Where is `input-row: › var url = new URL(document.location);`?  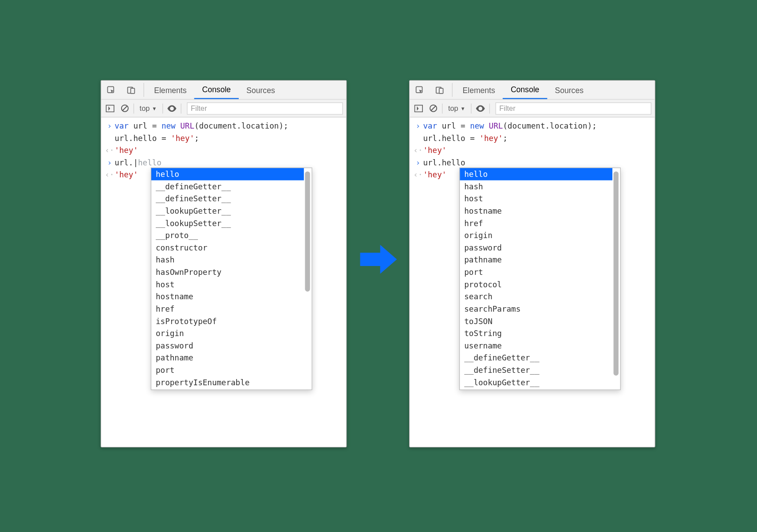 input-row: › var url = new URL(document.location); is located at coordinates (532, 126).